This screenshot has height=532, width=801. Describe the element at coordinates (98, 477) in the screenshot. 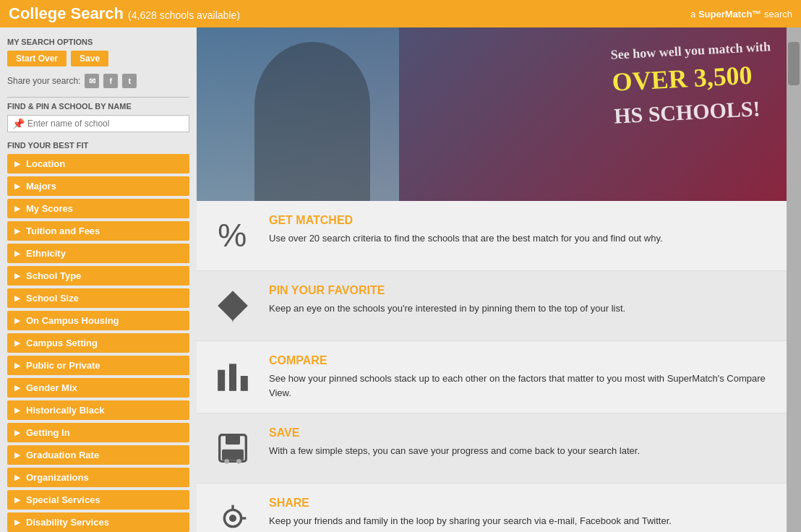

I see `filter-item-organizations: ▶Organizations` at that location.